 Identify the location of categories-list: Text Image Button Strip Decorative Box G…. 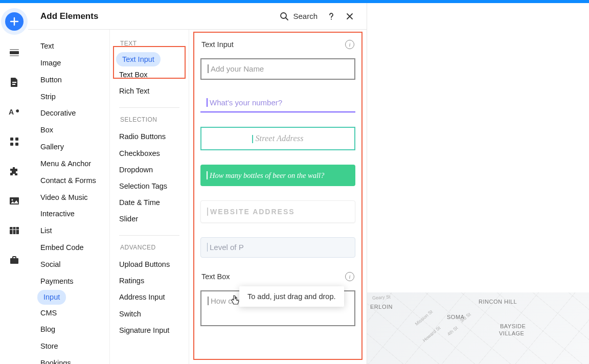
(69, 197).